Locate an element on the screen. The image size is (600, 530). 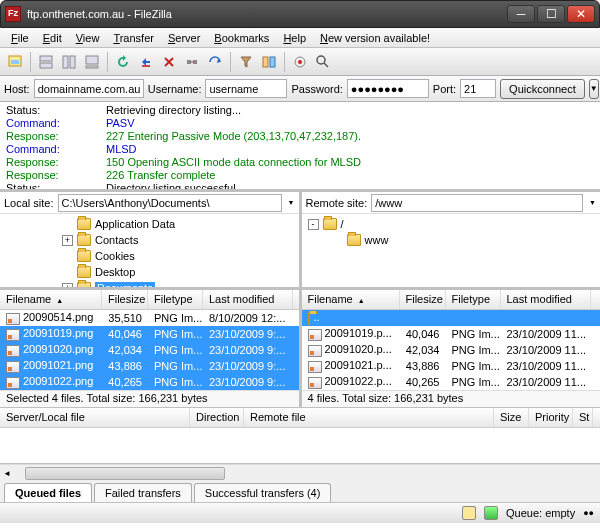
column-header: St is located at coordinates (583, 418).